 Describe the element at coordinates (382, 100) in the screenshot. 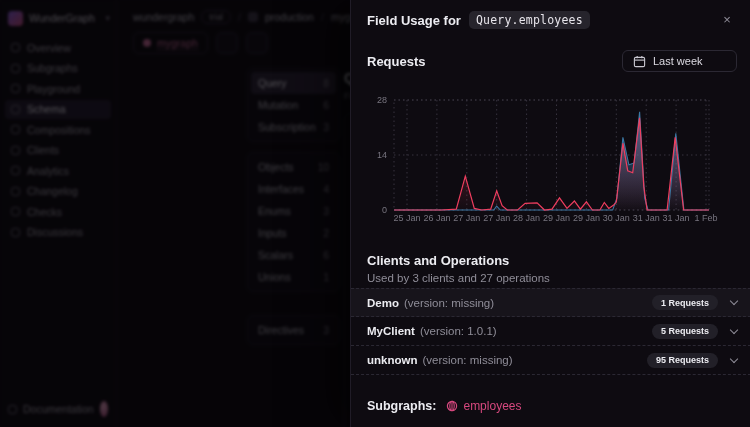

I see `axis-tick-label: 28` at that location.